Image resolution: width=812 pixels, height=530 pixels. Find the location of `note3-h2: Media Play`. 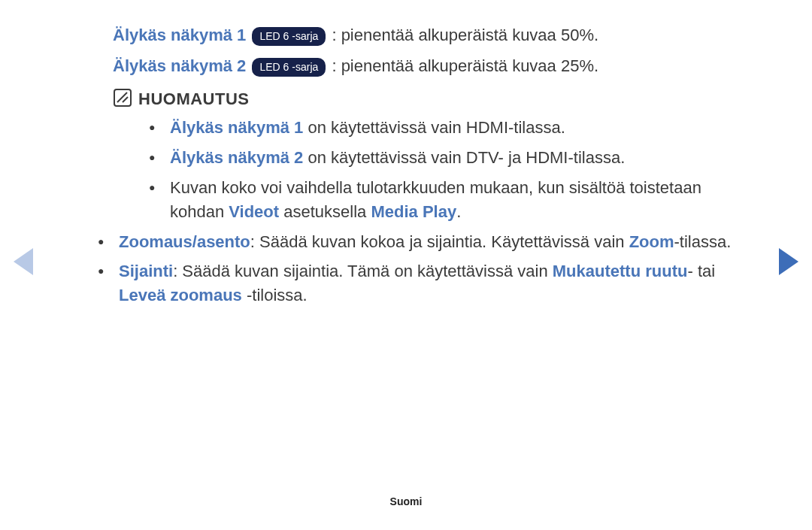

note3-h2: Media Play is located at coordinates (414, 212).